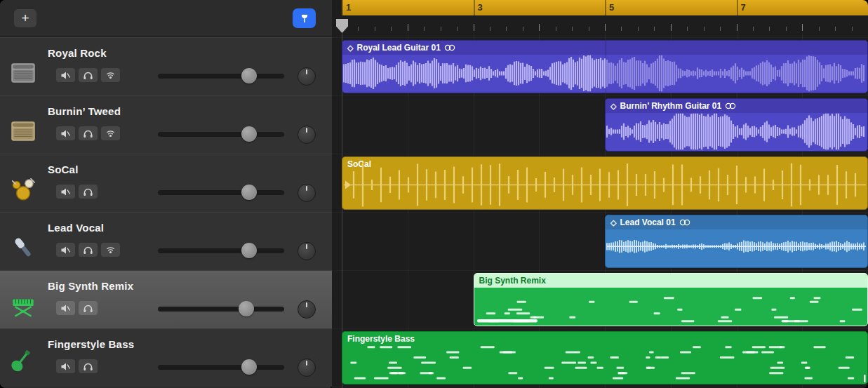 The image size is (868, 388). I want to click on track-name: Lead Vocal, so click(76, 227).